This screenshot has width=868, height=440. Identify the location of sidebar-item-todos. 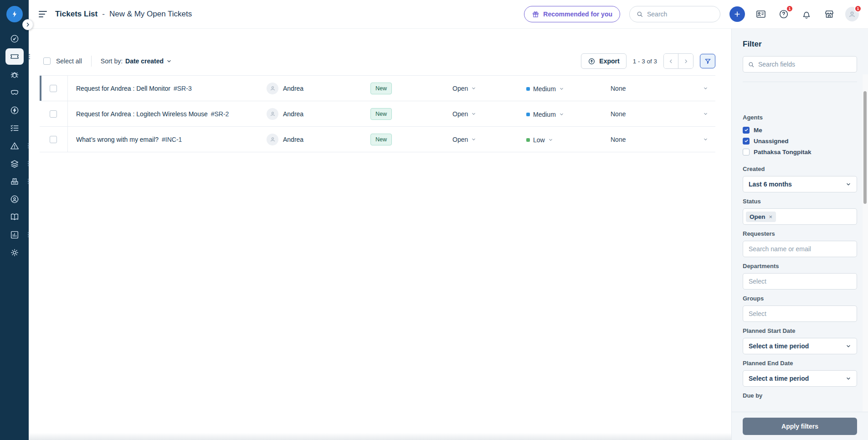
(15, 128).